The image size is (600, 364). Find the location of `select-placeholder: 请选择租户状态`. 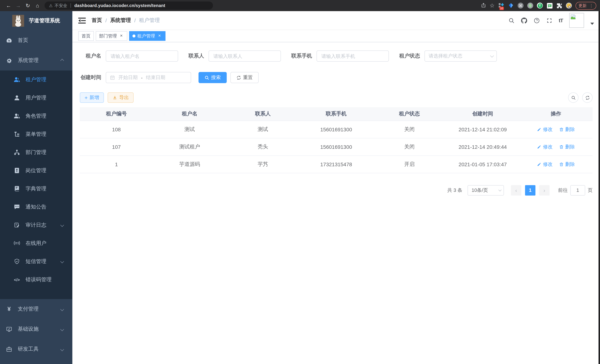

select-placeholder: 请选择租户状态 is located at coordinates (446, 56).